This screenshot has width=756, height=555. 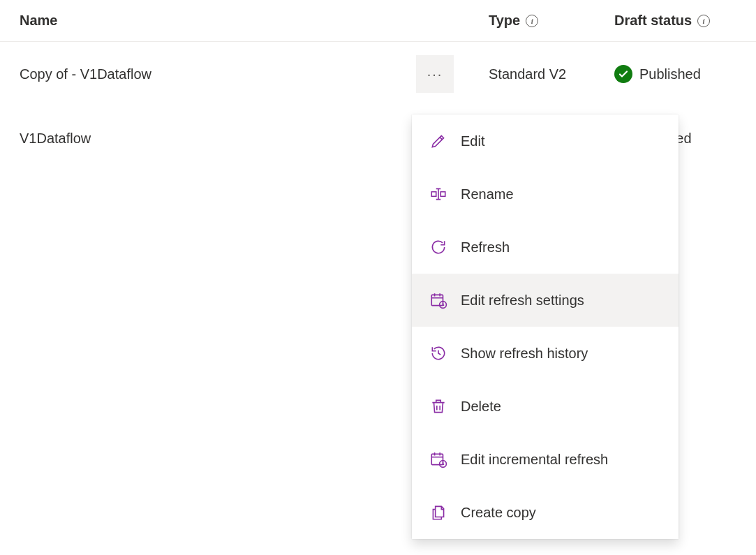 What do you see at coordinates (685, 21) in the screenshot?
I see `column-header-status: Draft status i` at bounding box center [685, 21].